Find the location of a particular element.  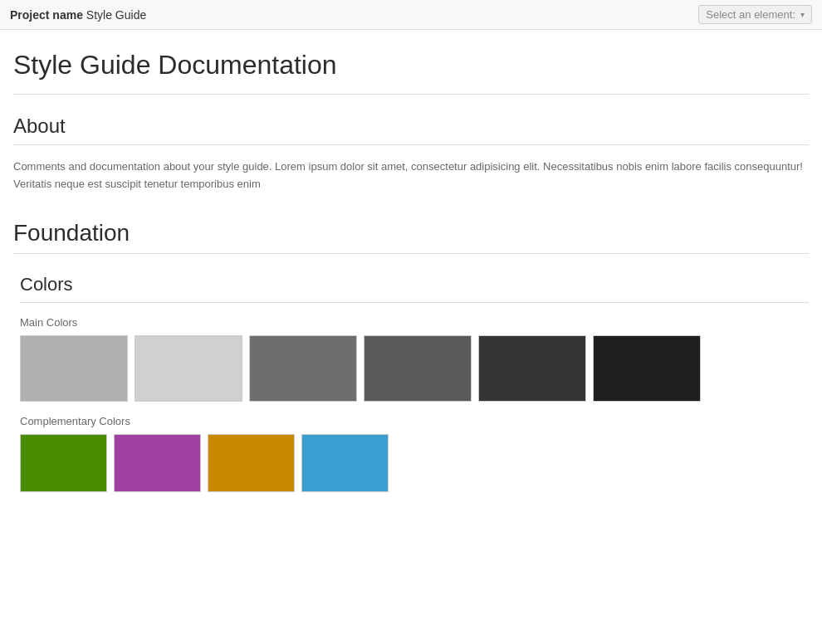

main-colors-label: Main Colors is located at coordinates (414, 322).